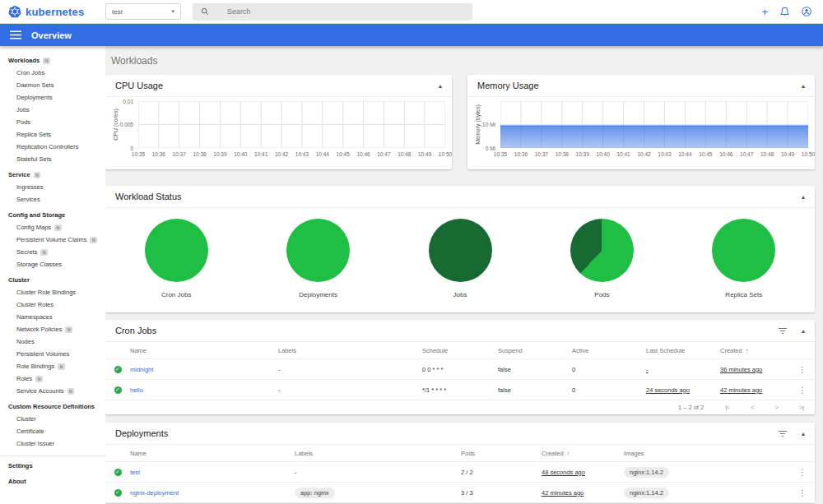 This screenshot has height=504, width=823. What do you see at coordinates (602, 260) in the screenshot?
I see `workload-pie-pods: Pods` at bounding box center [602, 260].